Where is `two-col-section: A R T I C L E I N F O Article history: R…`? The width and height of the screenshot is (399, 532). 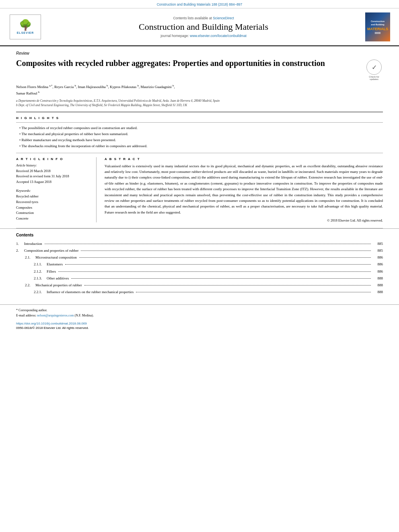 two-col-section: A R T I C L E I N F O Article history: R… is located at coordinates (200, 190).